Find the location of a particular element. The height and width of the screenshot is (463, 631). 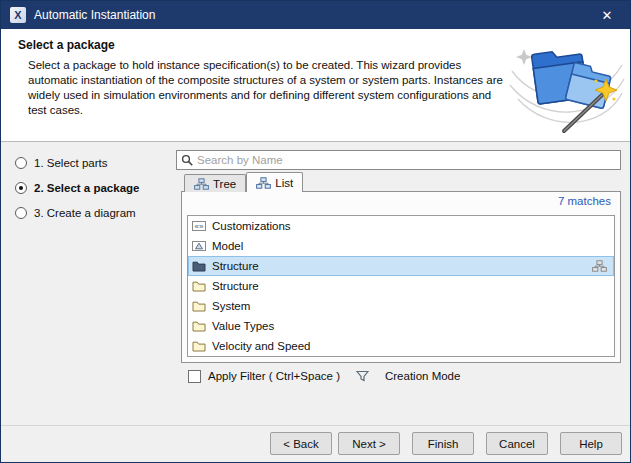

list-item-selected: Structure is located at coordinates (401, 266).